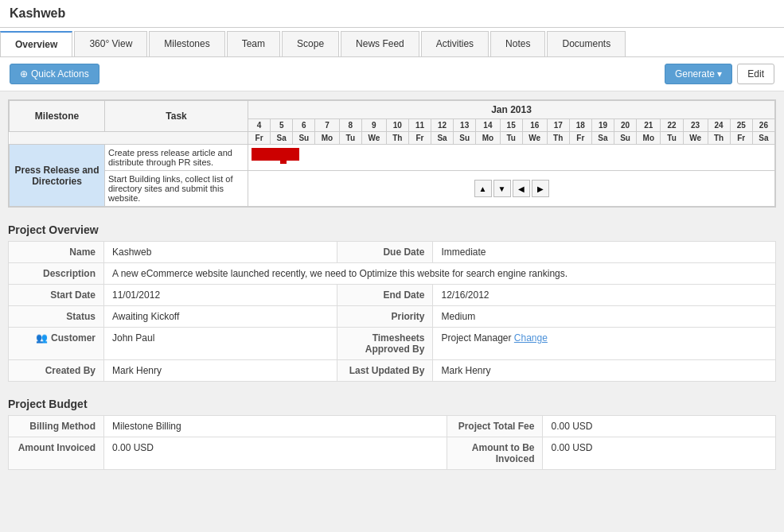 Image resolution: width=784 pixels, height=532 pixels. What do you see at coordinates (350, 138) in the screenshot?
I see `gantt-dayname-4: Tu` at bounding box center [350, 138].